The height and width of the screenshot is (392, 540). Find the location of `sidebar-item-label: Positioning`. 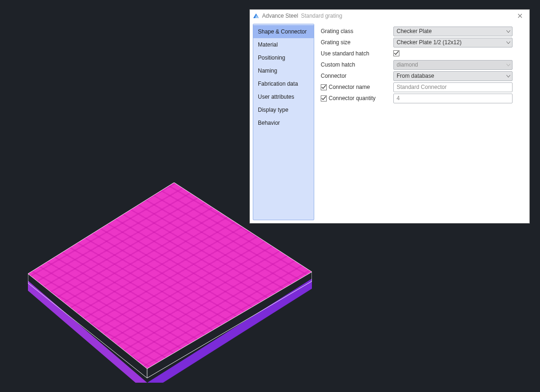

sidebar-item-label: Positioning is located at coordinates (272, 58).